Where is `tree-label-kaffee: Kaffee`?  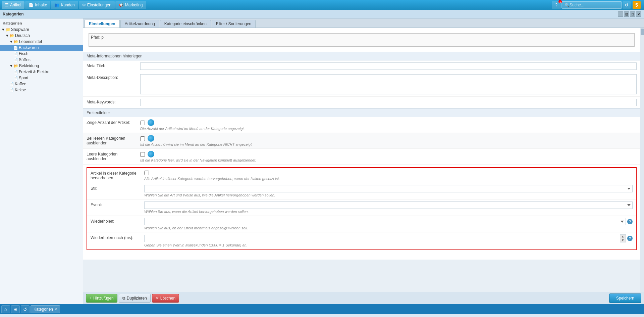
tree-label-kaffee: Kaffee is located at coordinates (20, 84).